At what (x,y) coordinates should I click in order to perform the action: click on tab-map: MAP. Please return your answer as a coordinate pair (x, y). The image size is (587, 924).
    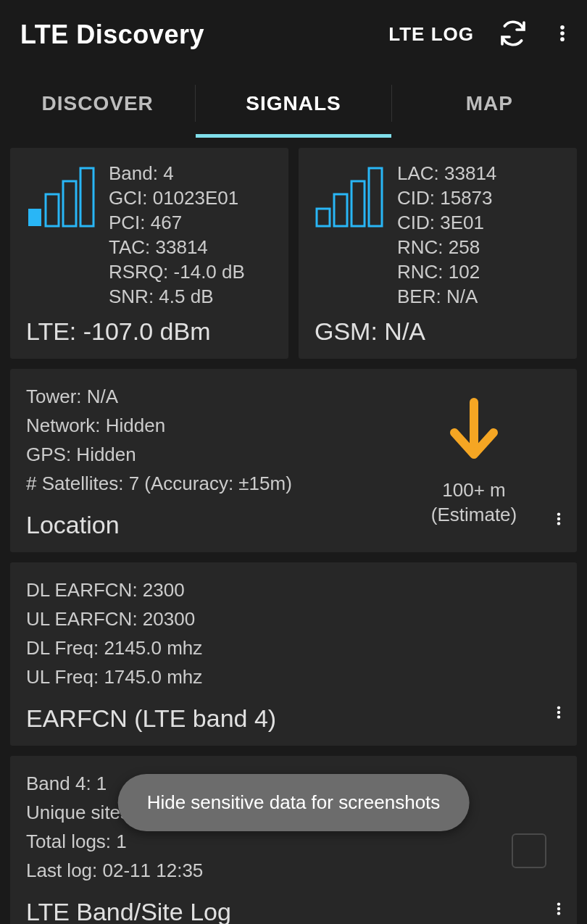
    Looking at the image, I should click on (490, 103).